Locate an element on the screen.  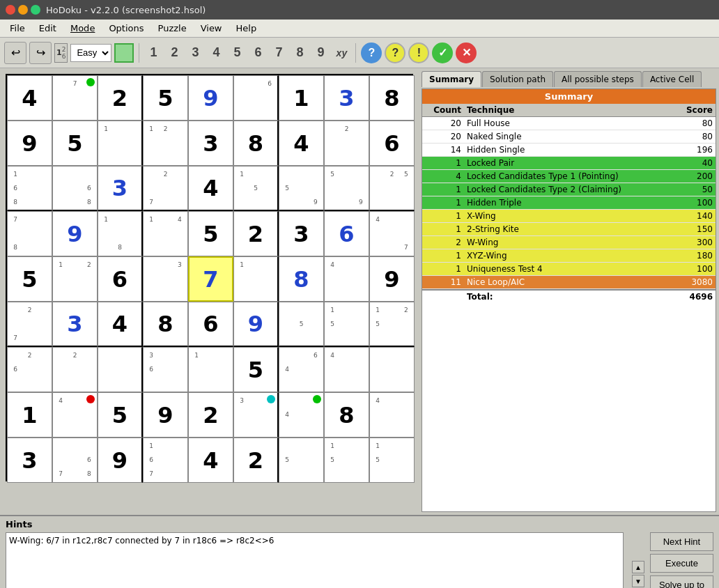
cell-r7c3: 9 is located at coordinates (166, 415).